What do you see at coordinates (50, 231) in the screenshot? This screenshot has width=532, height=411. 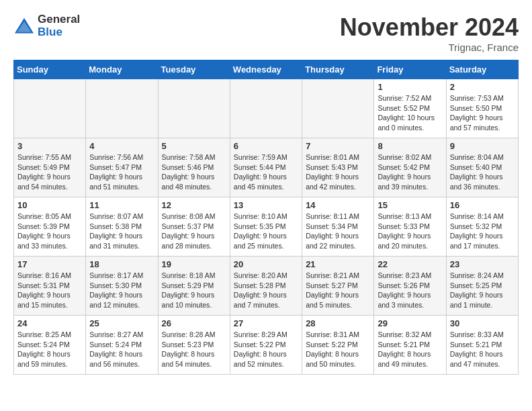 I see `day-detail: Sunrise: 8:05 AMSunset: 5:39 PMDaylight:…` at bounding box center [50, 231].